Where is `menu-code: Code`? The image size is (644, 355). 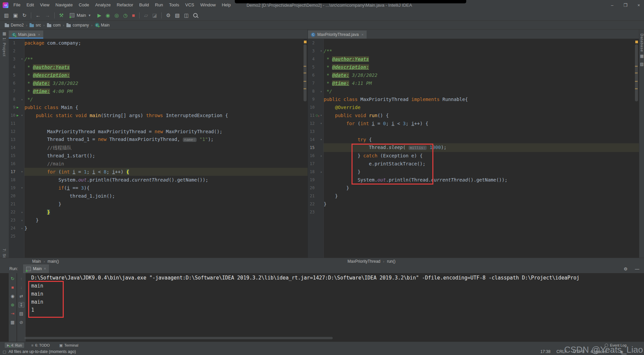
menu-code: Code is located at coordinates (84, 5).